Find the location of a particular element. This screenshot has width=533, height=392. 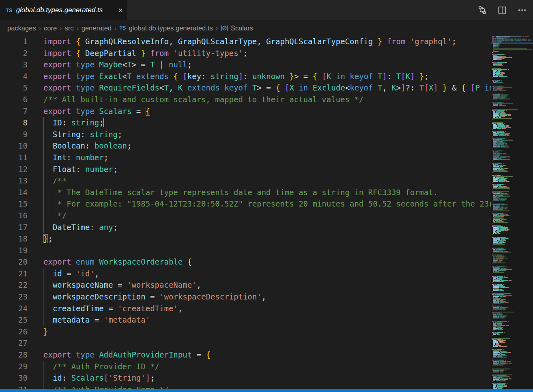

code-line-9: 9 String: string; is located at coordinates (245, 135).